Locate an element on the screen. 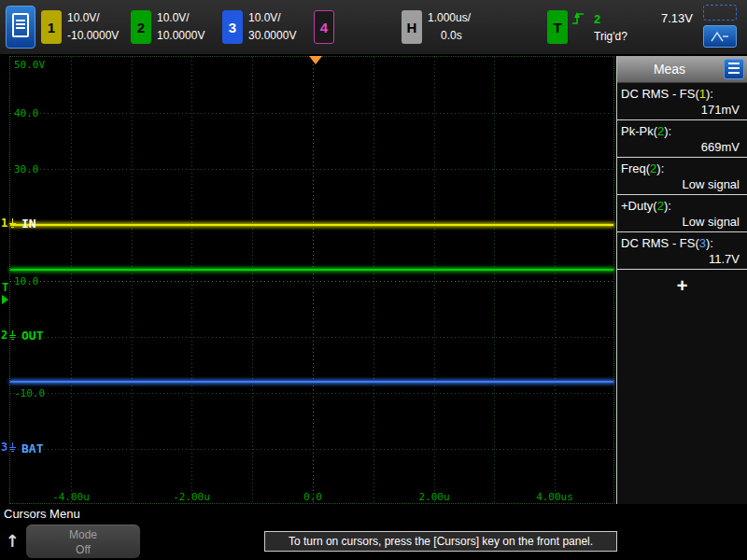 Image resolution: width=747 pixels, height=560 pixels. channel-2-key: 2 is located at coordinates (141, 27).